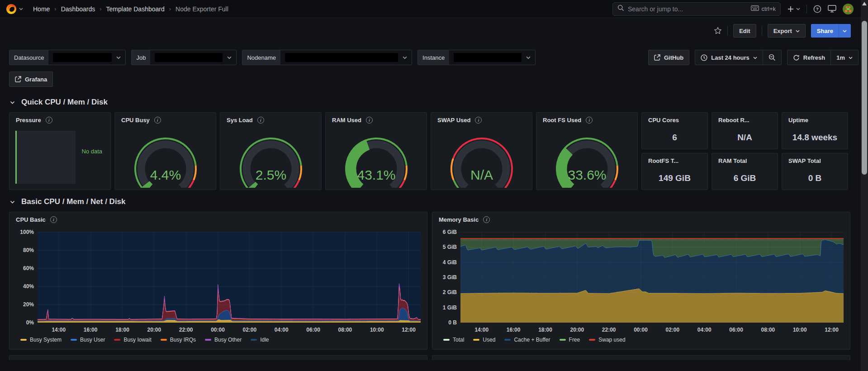  What do you see at coordinates (464, 220) in the screenshot?
I see `panel-title-memory-basic: Memory Basici` at bounding box center [464, 220].